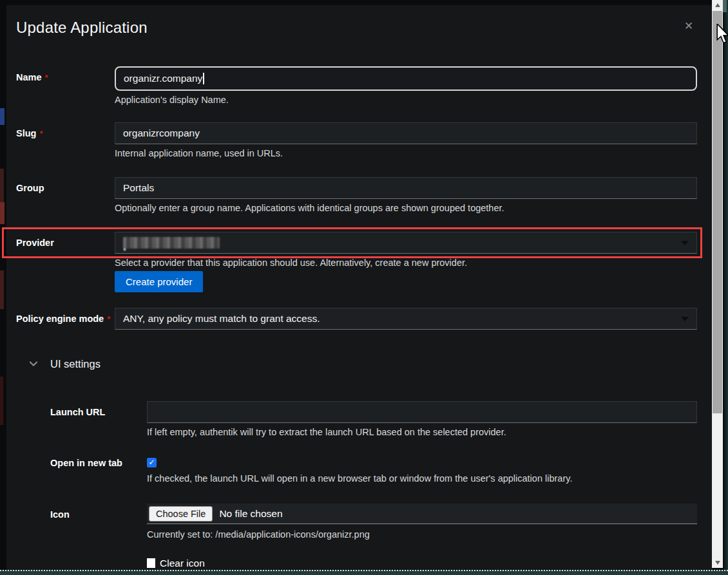  What do you see at coordinates (718, 284) in the screenshot?
I see `scrollbar` at bounding box center [718, 284].